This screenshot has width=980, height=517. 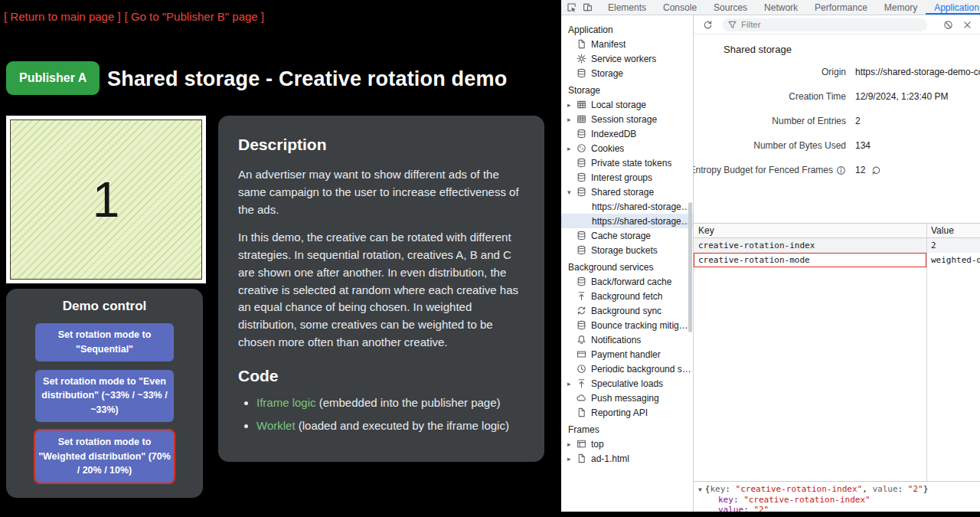 What do you see at coordinates (627, 296) in the screenshot?
I see `sidebar-item-background-fetch: Background fetch` at bounding box center [627, 296].